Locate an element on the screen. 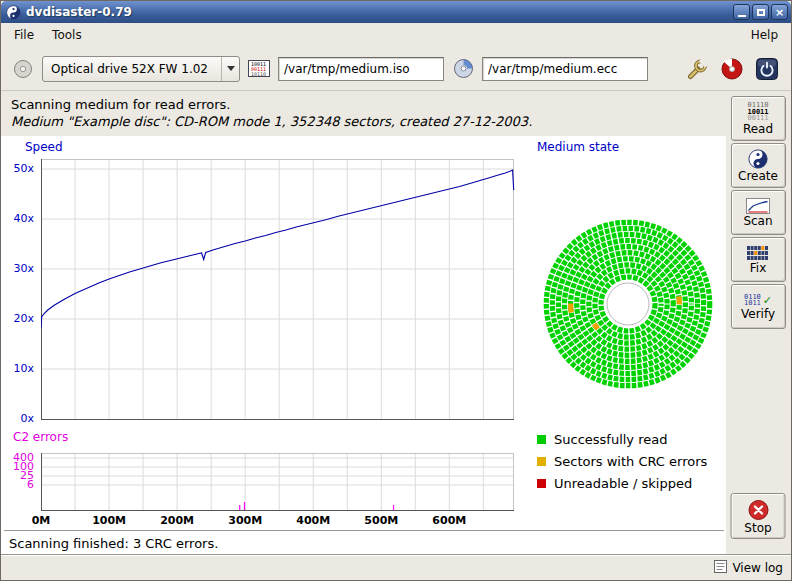 This screenshot has height=581, width=792. legend-item: Unreadable / skipped is located at coordinates (622, 483).